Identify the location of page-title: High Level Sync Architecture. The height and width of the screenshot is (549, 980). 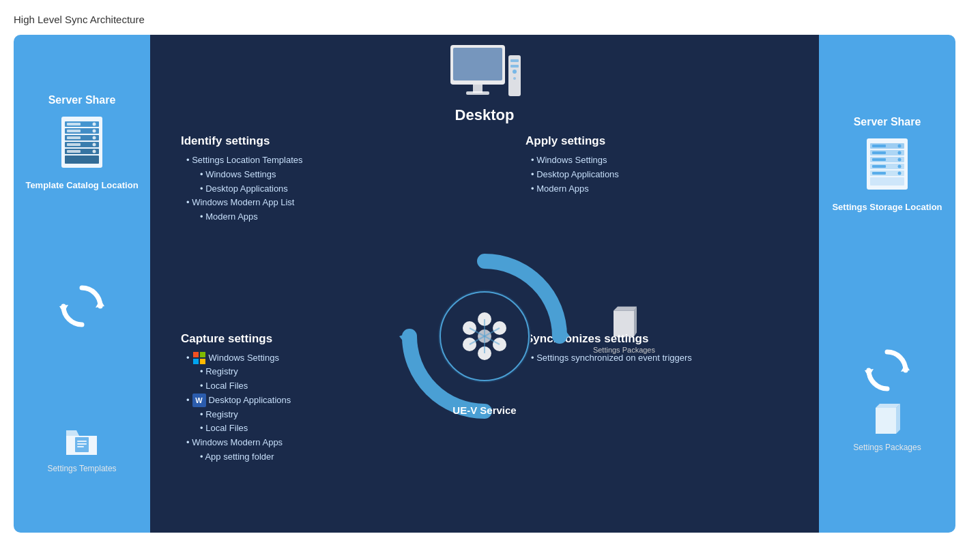
(490, 19).